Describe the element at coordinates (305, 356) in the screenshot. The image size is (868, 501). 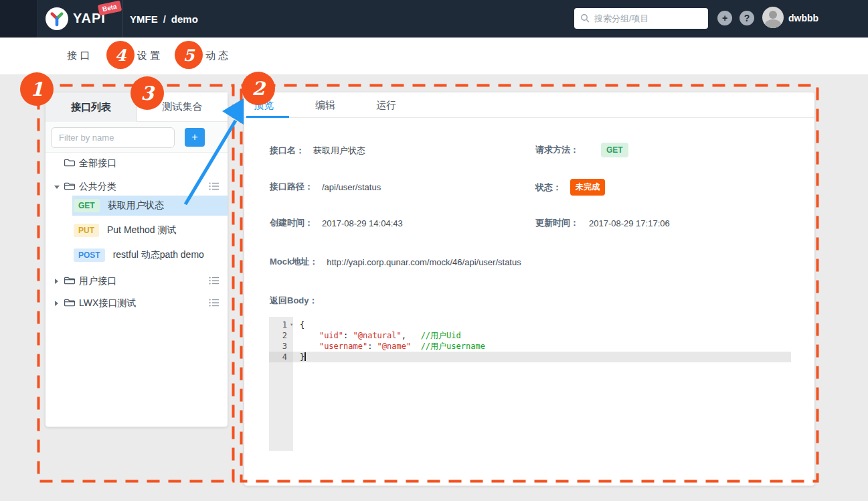
I see `text-cursor` at that location.